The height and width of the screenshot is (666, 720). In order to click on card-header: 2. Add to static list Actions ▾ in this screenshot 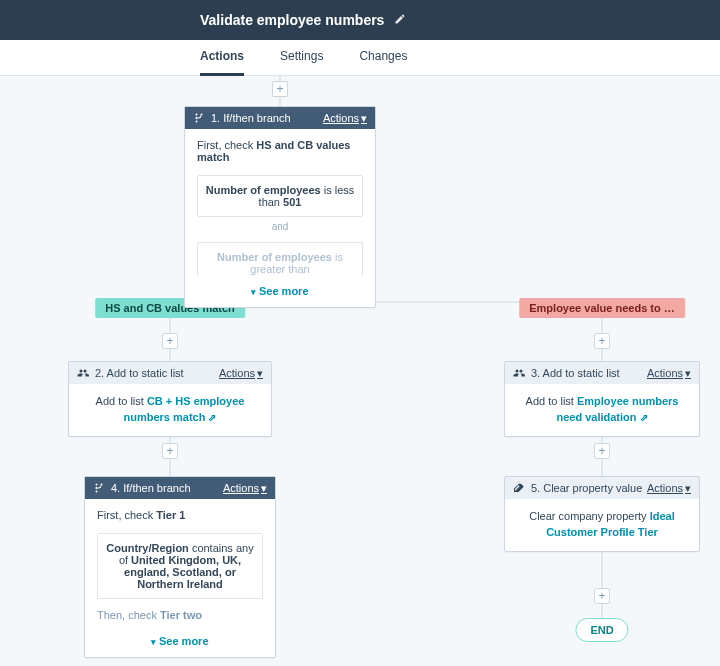, I will do `click(170, 373)`.